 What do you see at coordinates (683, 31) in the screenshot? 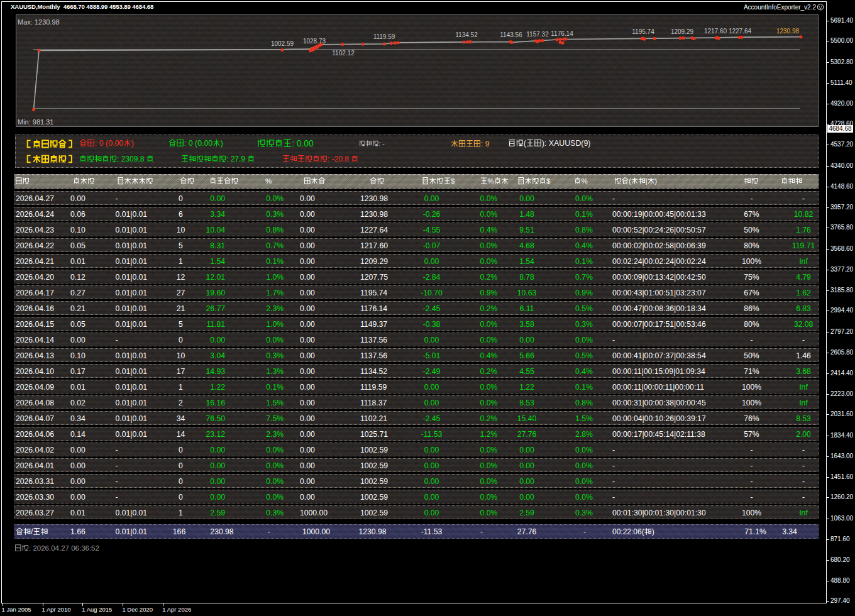
I see `svg-text: 1209.29` at bounding box center [683, 31].